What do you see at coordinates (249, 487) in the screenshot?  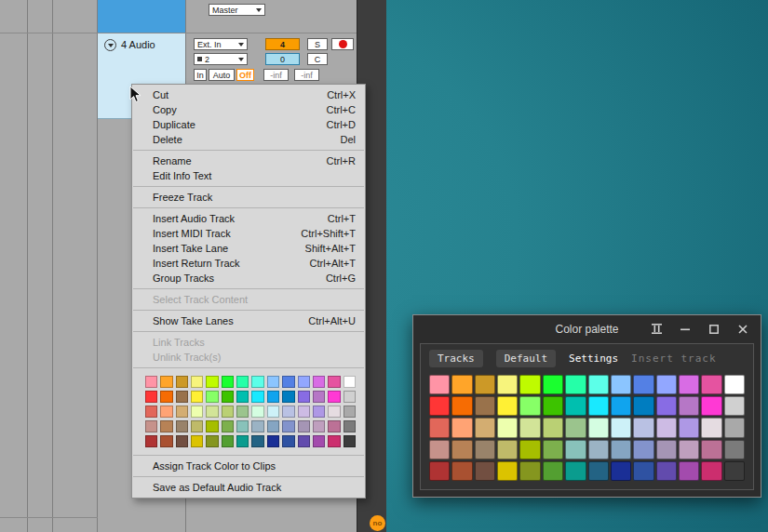 I see `menu-item-save-as-default-audio-track: Save as Default Audio Track` at bounding box center [249, 487].